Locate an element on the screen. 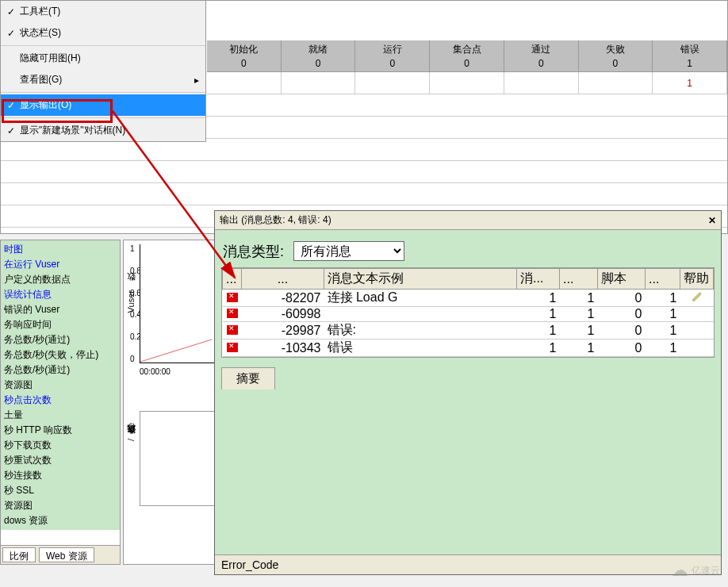 The height and width of the screenshot is (587, 728). tree-item: 秒连接数 is located at coordinates (60, 476).